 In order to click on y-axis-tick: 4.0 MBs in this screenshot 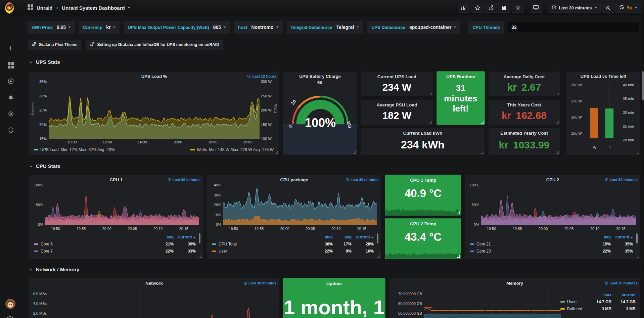, I will do `click(40, 304)`.